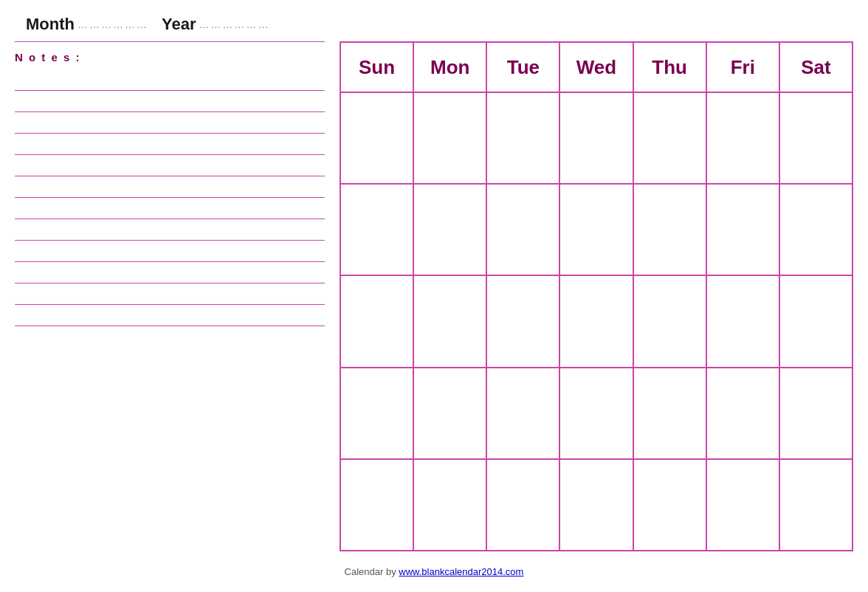 The width and height of the screenshot is (868, 592). What do you see at coordinates (170, 58) in the screenshot?
I see `notes-label: N o t e s :` at bounding box center [170, 58].